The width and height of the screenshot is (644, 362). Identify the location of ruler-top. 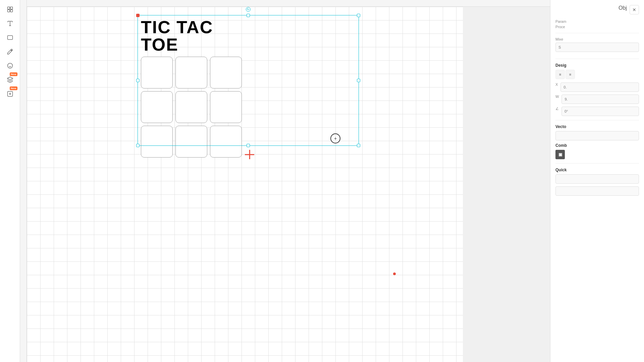
(285, 3).